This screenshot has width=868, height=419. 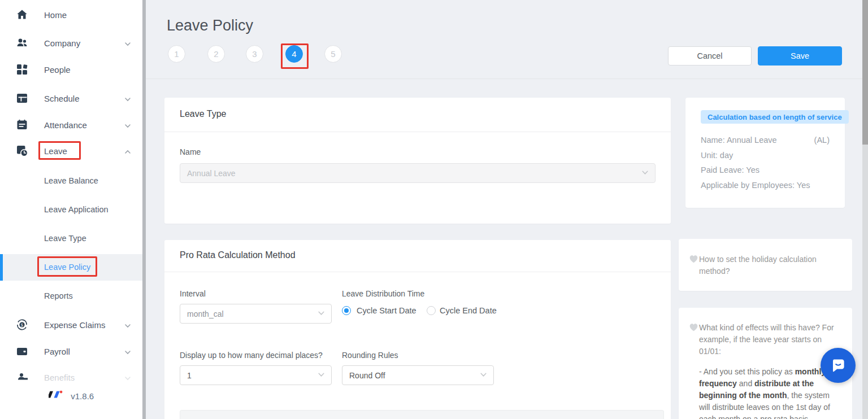 What do you see at coordinates (58, 70) in the screenshot?
I see `sidebar-item-label: People` at bounding box center [58, 70].